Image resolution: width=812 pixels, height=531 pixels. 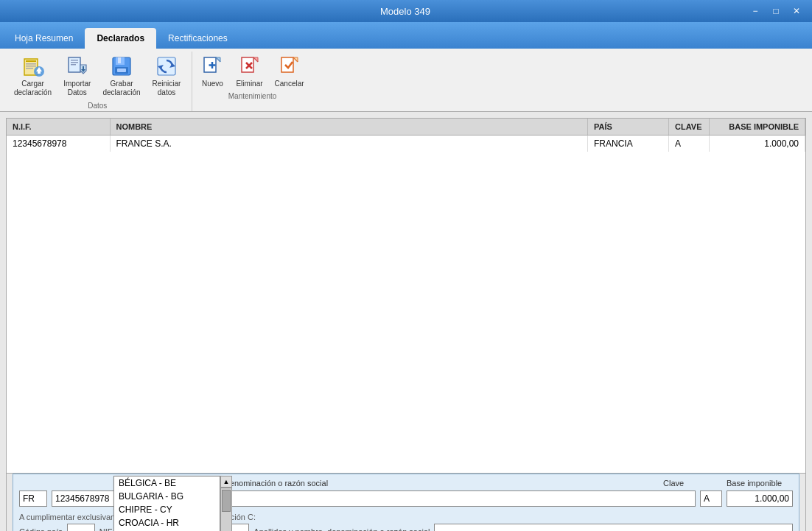 What do you see at coordinates (342, 529) in the screenshot?
I see `apellidos-nombre-c-label: Apellidos y nombre, denominación o razón…` at bounding box center [342, 529].